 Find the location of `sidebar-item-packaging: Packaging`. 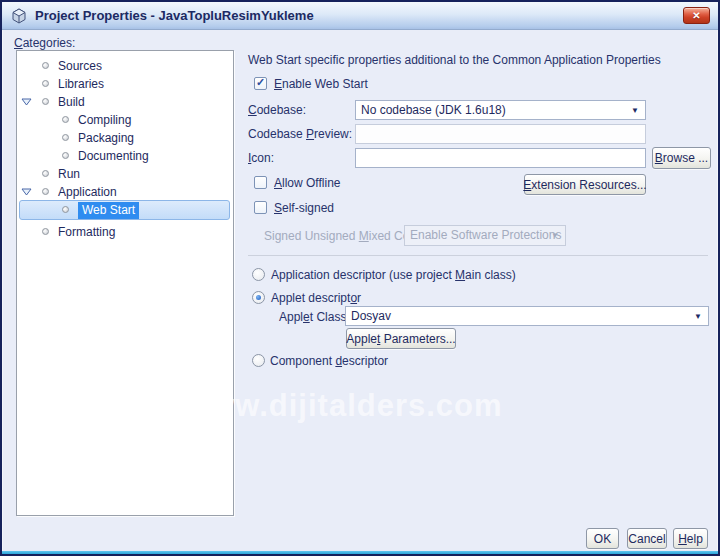

sidebar-item-packaging: Packaging is located at coordinates (125, 138).